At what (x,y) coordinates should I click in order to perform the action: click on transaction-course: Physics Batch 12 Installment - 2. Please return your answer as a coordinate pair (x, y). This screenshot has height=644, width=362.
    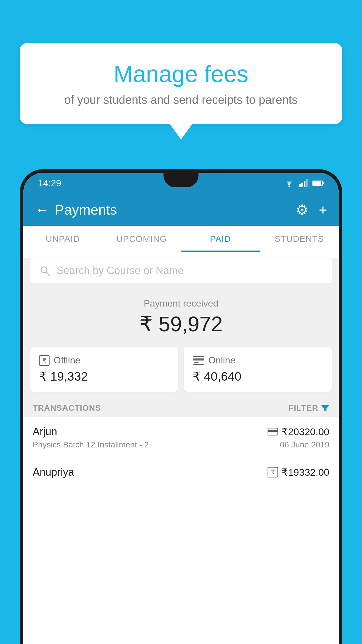
    Looking at the image, I should click on (91, 445).